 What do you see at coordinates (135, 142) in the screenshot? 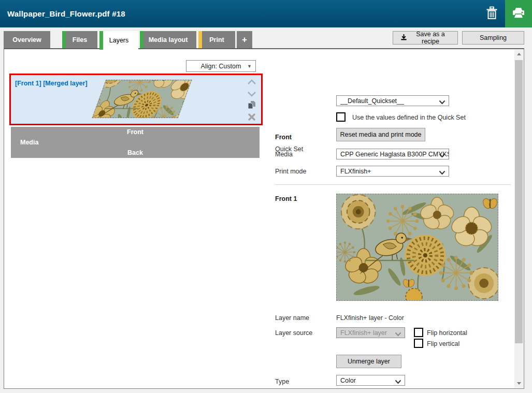
I see `side-media-row: Media` at bounding box center [135, 142].